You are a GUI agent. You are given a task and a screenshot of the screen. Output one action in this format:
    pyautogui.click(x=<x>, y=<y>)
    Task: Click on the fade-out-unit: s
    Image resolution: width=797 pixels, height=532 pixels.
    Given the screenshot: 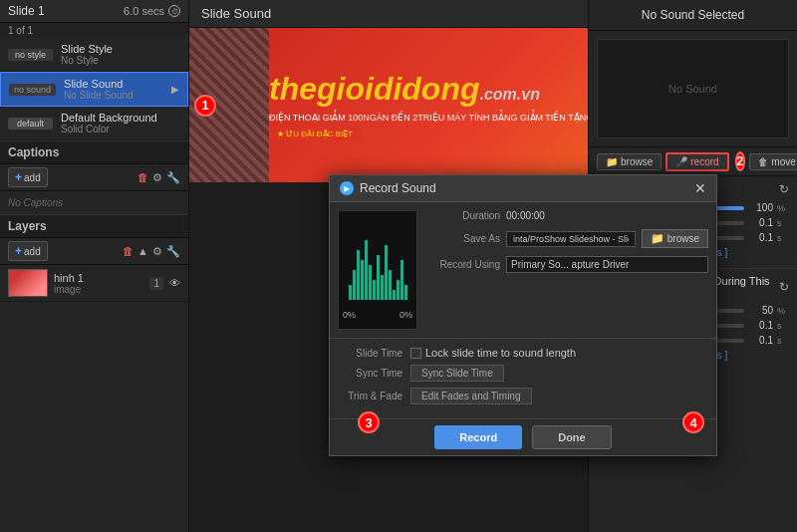 What is the action you would take?
    pyautogui.click(x=783, y=238)
    